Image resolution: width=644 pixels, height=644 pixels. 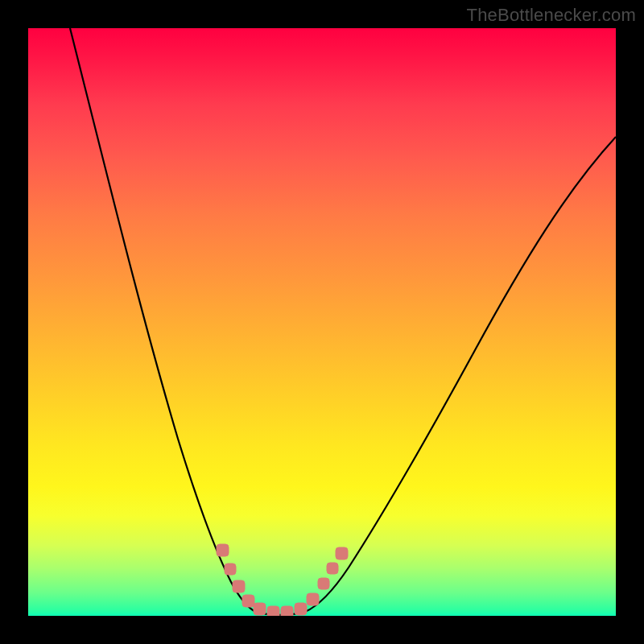 What do you see at coordinates (282, 580) in the screenshot?
I see `marker-group` at bounding box center [282, 580].